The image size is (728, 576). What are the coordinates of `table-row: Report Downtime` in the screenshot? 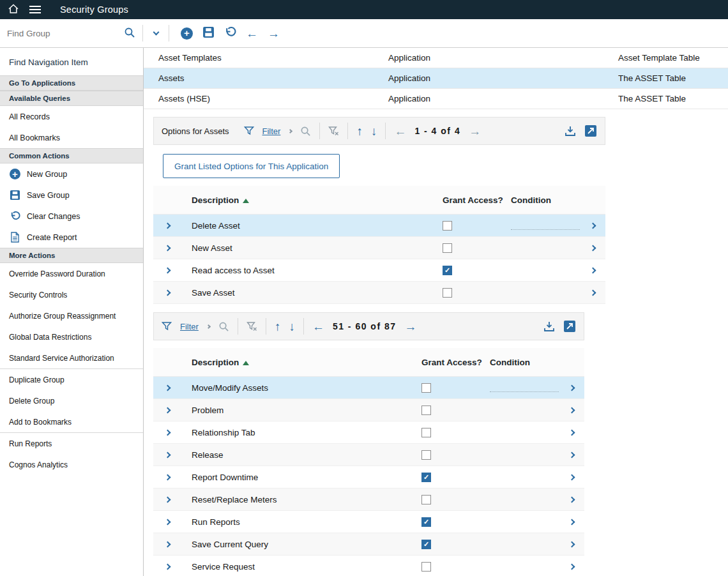 It's located at (369, 478).